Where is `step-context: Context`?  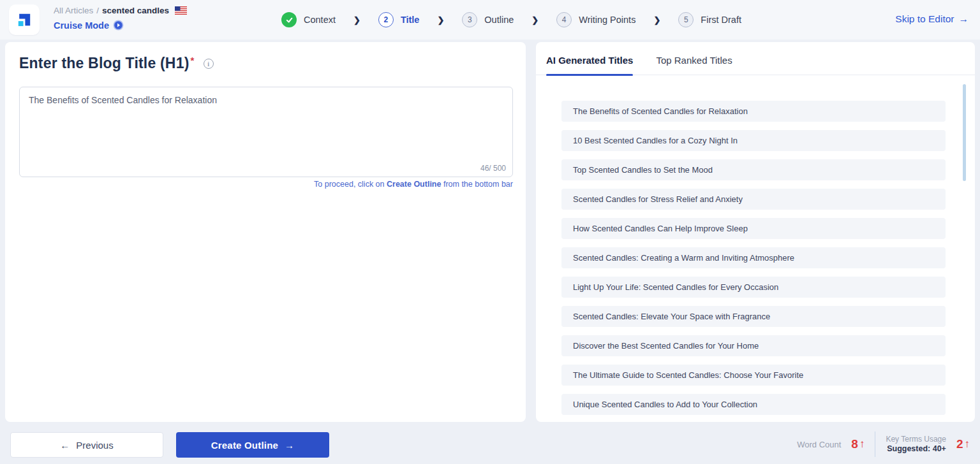 step-context: Context is located at coordinates (309, 20).